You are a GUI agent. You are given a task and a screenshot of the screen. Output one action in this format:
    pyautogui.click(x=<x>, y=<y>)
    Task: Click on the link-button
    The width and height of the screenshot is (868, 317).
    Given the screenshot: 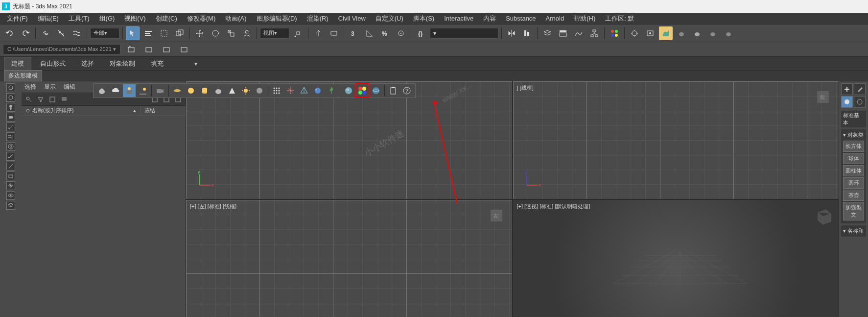 What is the action you would take?
    pyautogui.click(x=46, y=33)
    